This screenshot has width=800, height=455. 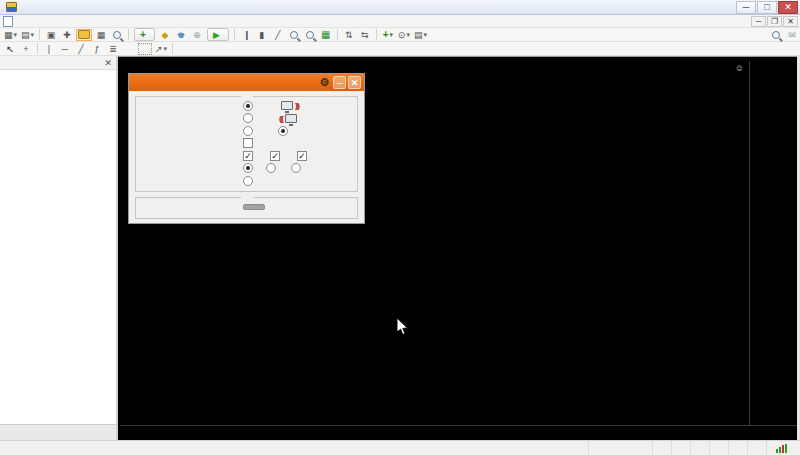 What do you see at coordinates (776, 35) in the screenshot?
I see `search-icon` at bounding box center [776, 35].